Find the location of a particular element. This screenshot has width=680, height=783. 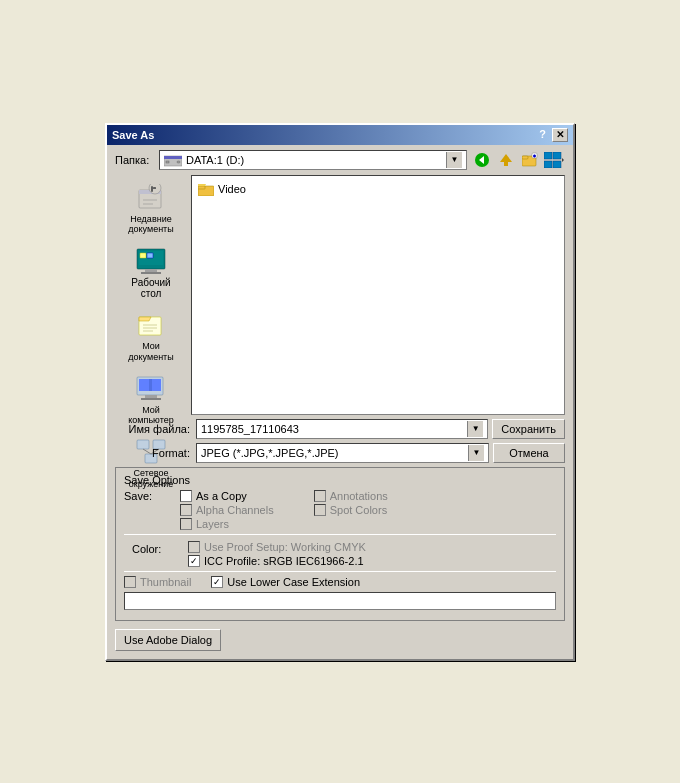

up-icon is located at coordinates (506, 160).